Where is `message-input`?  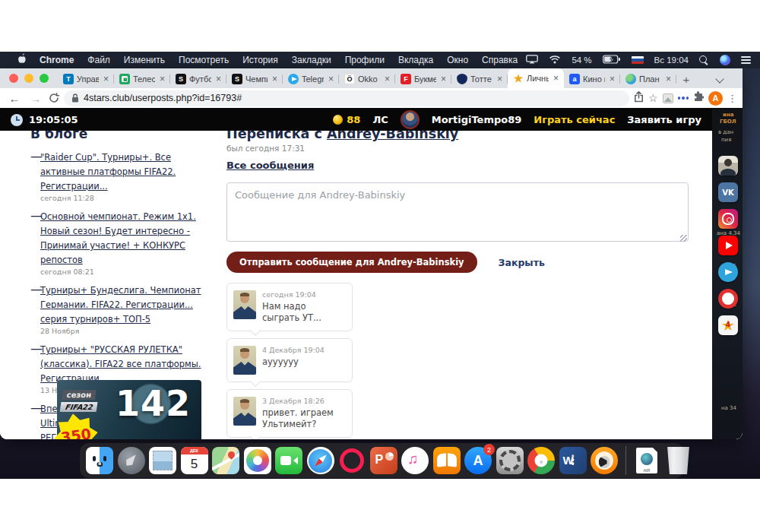
message-input is located at coordinates (458, 212).